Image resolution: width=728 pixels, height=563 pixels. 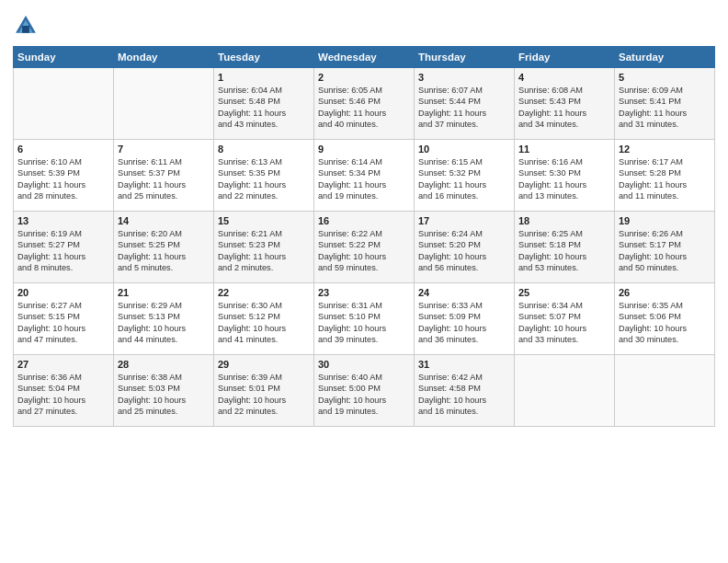 What do you see at coordinates (564, 323) in the screenshot?
I see `cell-content: Sunrise: 6:34 AM Sunset: 5:07 PM Dayligh…` at bounding box center [564, 323].